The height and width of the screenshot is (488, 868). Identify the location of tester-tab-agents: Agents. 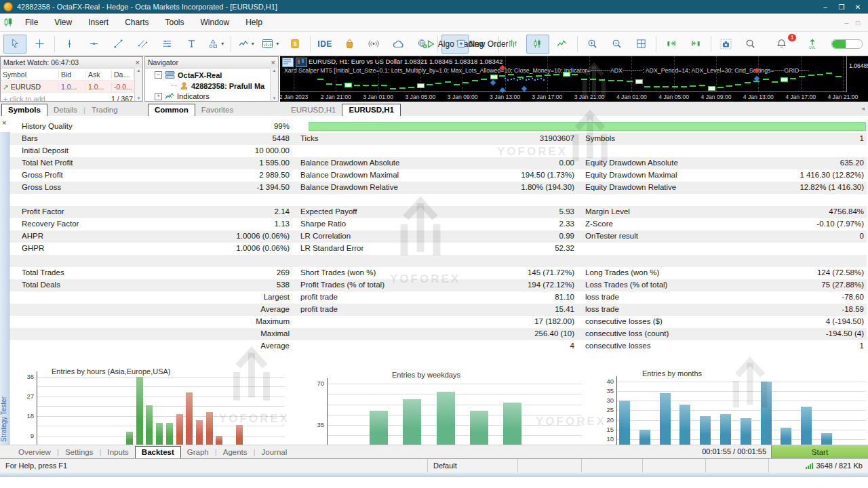
(235, 453).